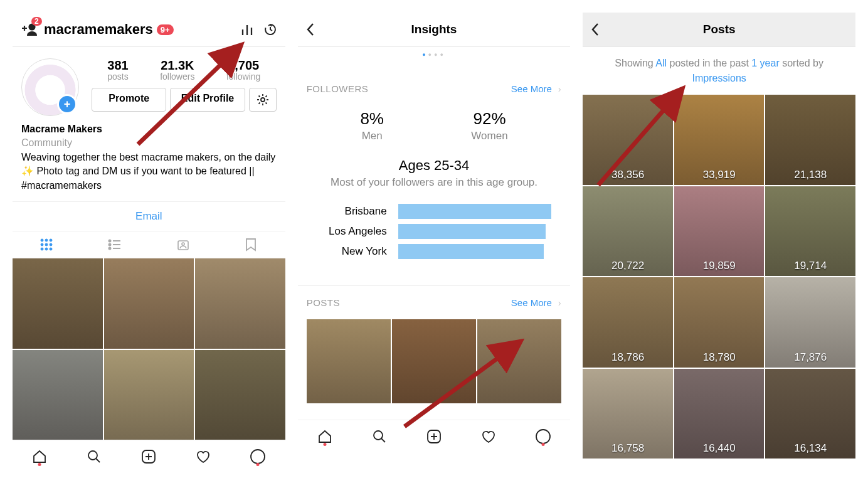 The height and width of the screenshot is (493, 868). What do you see at coordinates (628, 448) in the screenshot?
I see `impressions-count: 16,758` at bounding box center [628, 448].